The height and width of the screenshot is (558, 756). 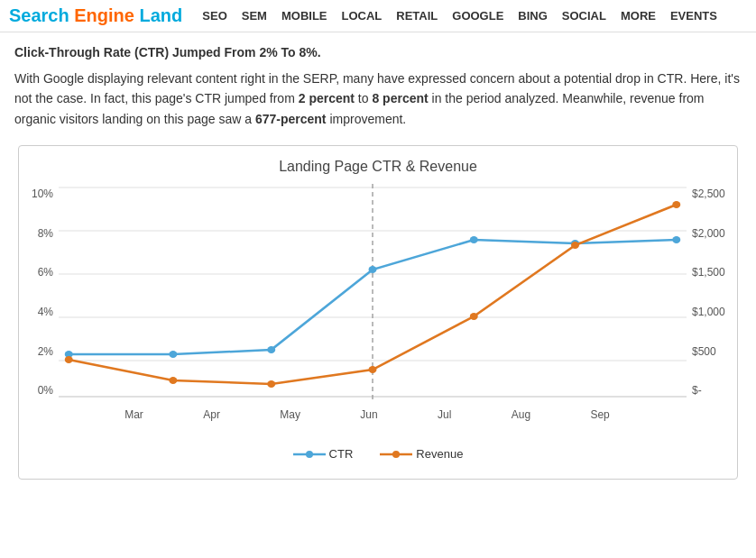 What do you see at coordinates (378, 16) in the screenshot?
I see `header: Search Engine Land SEO SEM MOBILE LOCAL …` at bounding box center [378, 16].